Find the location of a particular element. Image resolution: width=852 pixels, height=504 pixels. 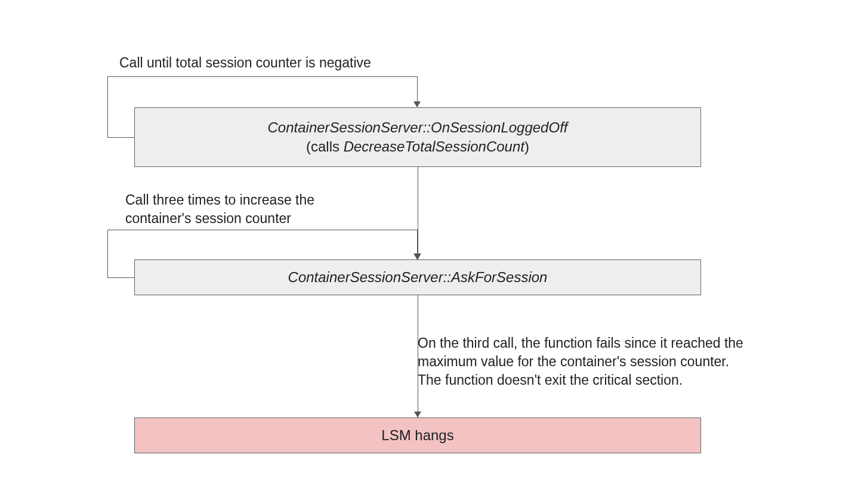

node-a-sub-prefix: (calls is located at coordinates (325, 147).